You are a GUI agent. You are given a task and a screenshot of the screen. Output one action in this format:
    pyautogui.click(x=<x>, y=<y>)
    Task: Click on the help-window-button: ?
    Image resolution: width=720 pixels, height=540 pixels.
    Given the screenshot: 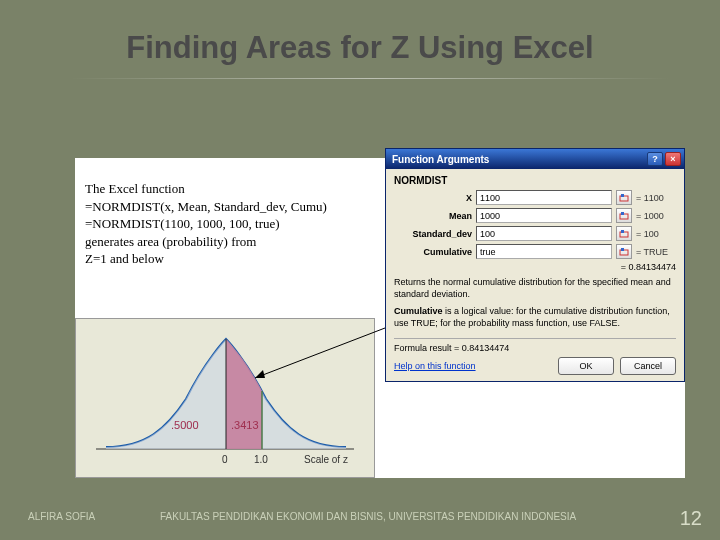 What is the action you would take?
    pyautogui.click(x=655, y=159)
    